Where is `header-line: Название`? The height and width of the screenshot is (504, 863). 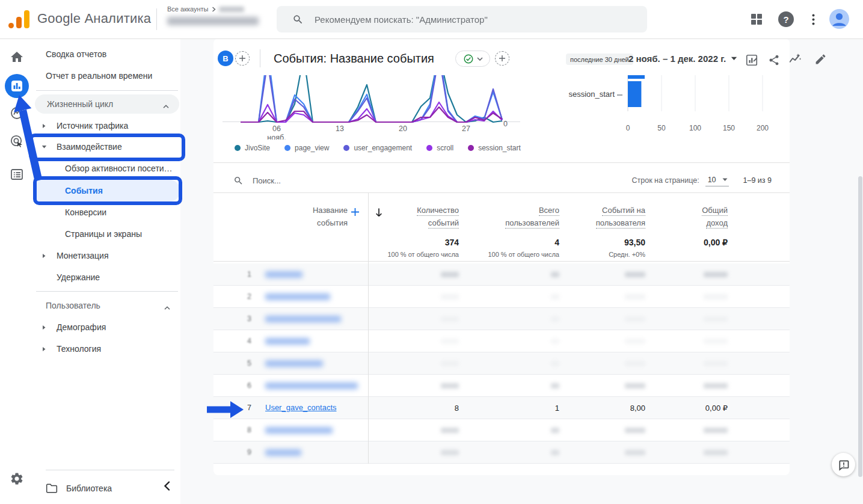 header-line: Название is located at coordinates (299, 211).